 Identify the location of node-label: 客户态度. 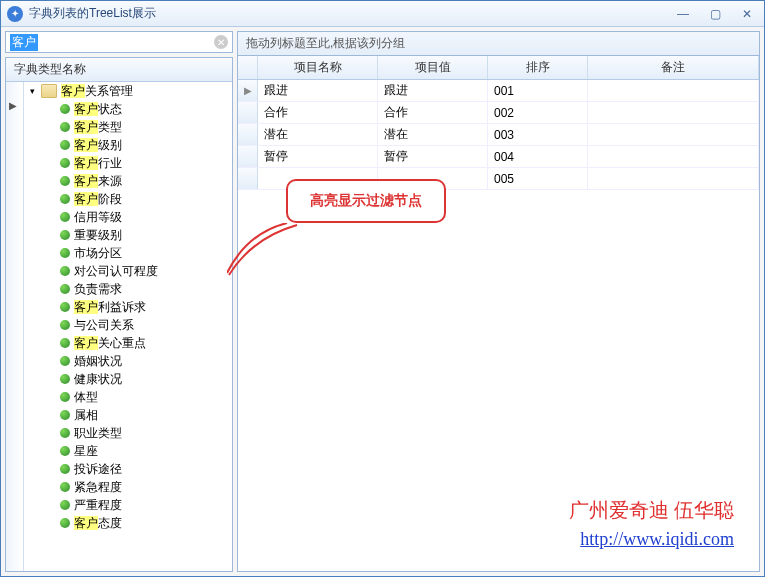
(98, 524).